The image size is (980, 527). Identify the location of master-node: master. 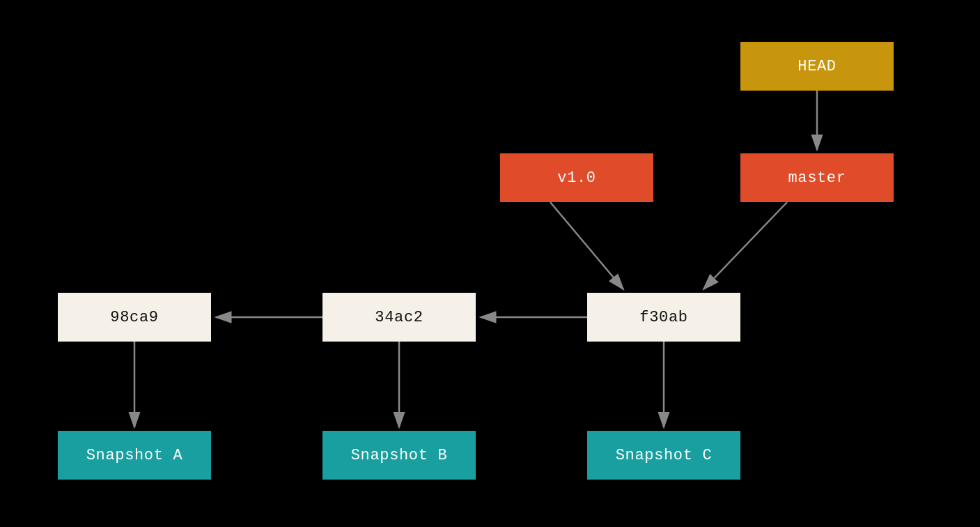
(817, 178).